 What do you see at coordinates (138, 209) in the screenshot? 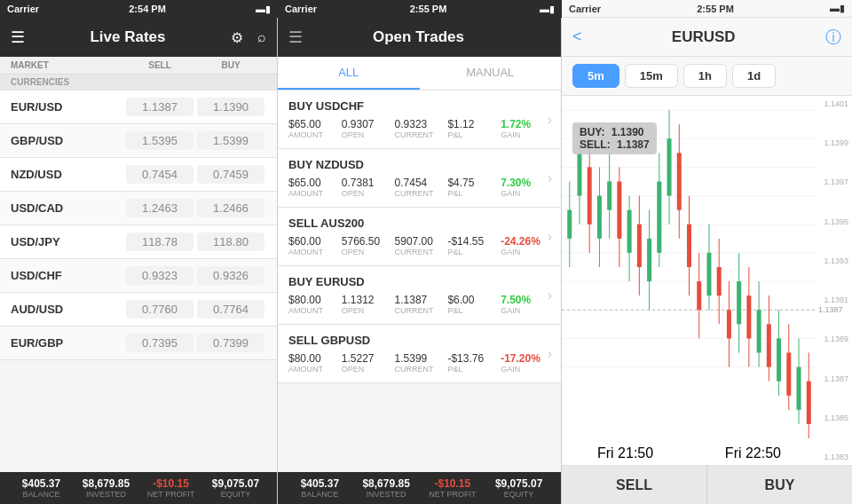
I see `rates-row: USD/CAD 1.2463 1.2466` at bounding box center [138, 209].